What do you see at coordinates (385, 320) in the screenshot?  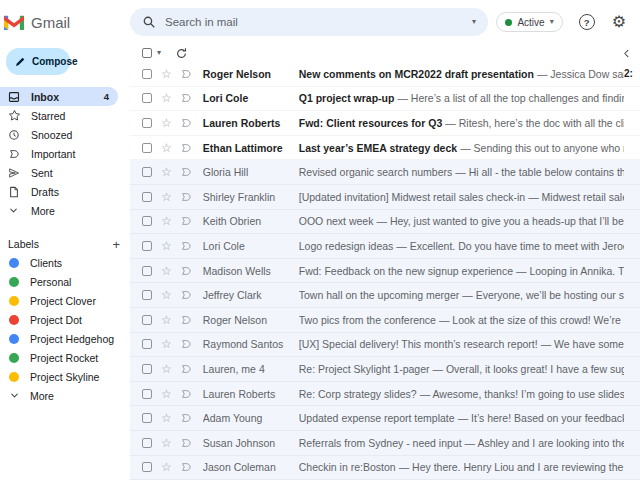 I see `email-row: ☆ Roger Nelson Two pics from the confere…` at bounding box center [385, 320].